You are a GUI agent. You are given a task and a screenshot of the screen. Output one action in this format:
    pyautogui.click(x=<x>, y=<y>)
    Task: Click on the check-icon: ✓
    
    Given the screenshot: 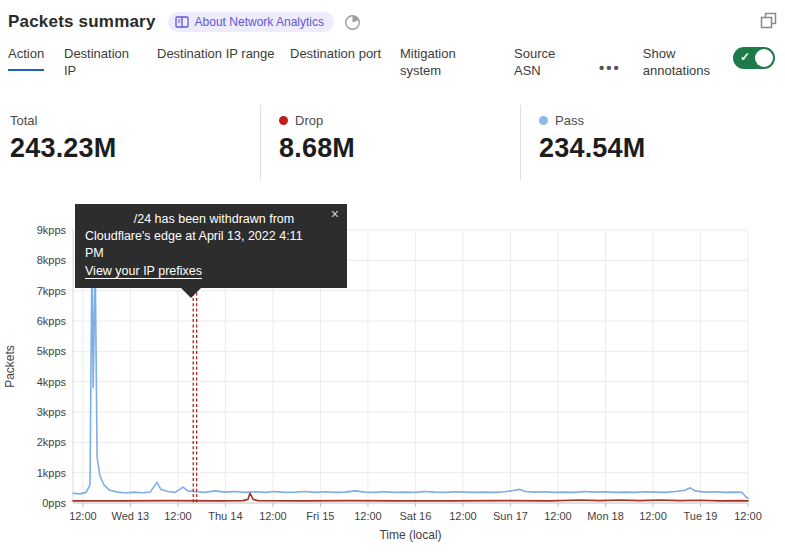 What is the action you would take?
    pyautogui.click(x=745, y=57)
    